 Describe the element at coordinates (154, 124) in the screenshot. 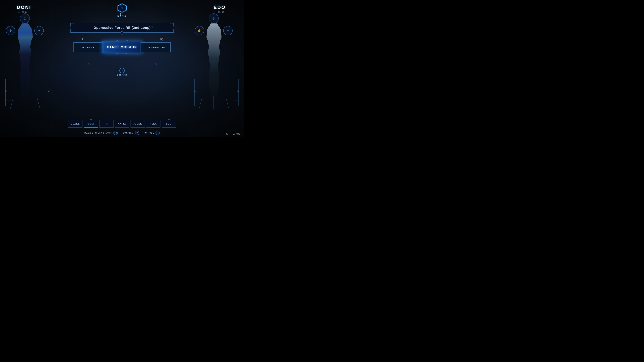

I see `char-selector-alex: ALEX` at that location.